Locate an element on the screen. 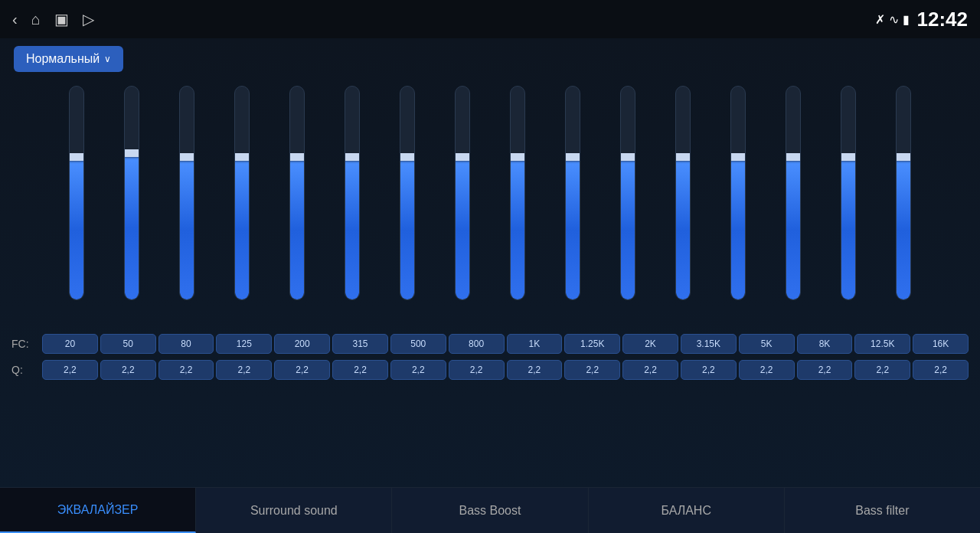 This screenshot has width=980, height=533. fc-btn-14: 12.5K is located at coordinates (882, 344).